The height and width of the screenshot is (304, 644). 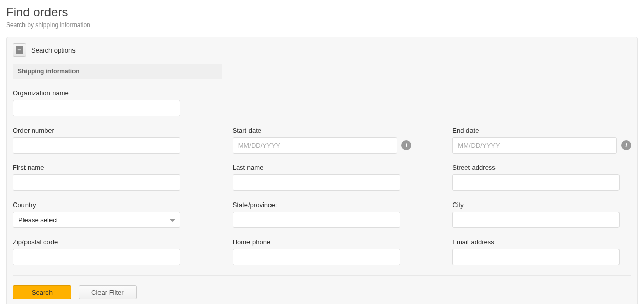 What do you see at coordinates (542, 252) in the screenshot?
I see `field-email: Email address` at bounding box center [542, 252].